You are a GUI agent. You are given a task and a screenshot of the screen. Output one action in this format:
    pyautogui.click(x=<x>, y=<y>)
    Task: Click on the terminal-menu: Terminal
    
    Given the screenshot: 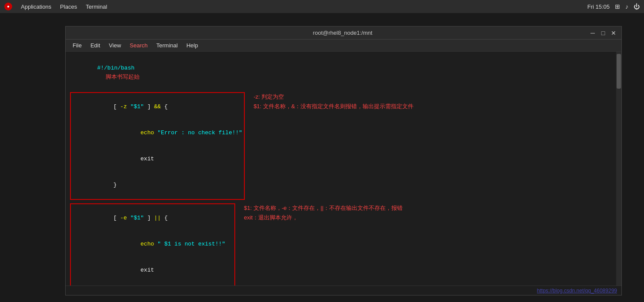 What is the action you would take?
    pyautogui.click(x=97, y=7)
    